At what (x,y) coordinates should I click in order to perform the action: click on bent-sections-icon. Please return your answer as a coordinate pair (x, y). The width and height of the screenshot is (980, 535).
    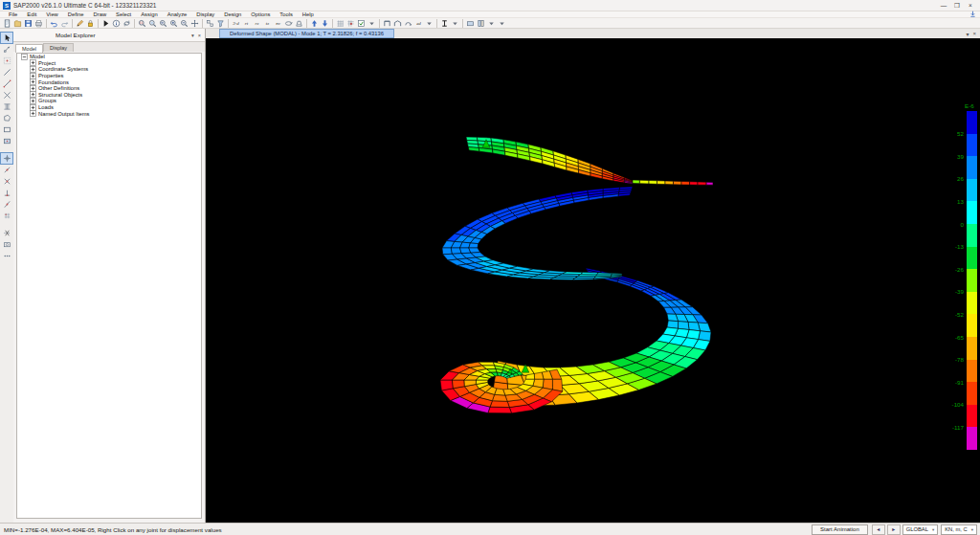
    Looking at the image, I should click on (398, 23).